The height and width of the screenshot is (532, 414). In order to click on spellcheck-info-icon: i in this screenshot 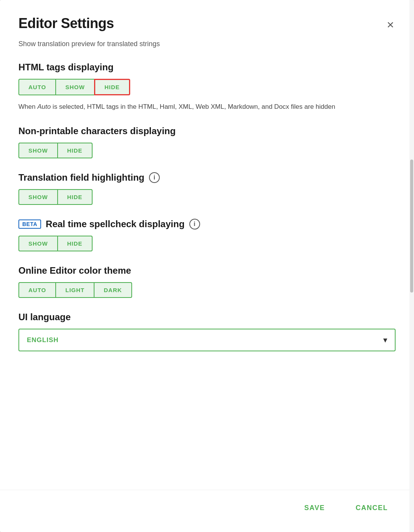, I will do `click(195, 224)`.